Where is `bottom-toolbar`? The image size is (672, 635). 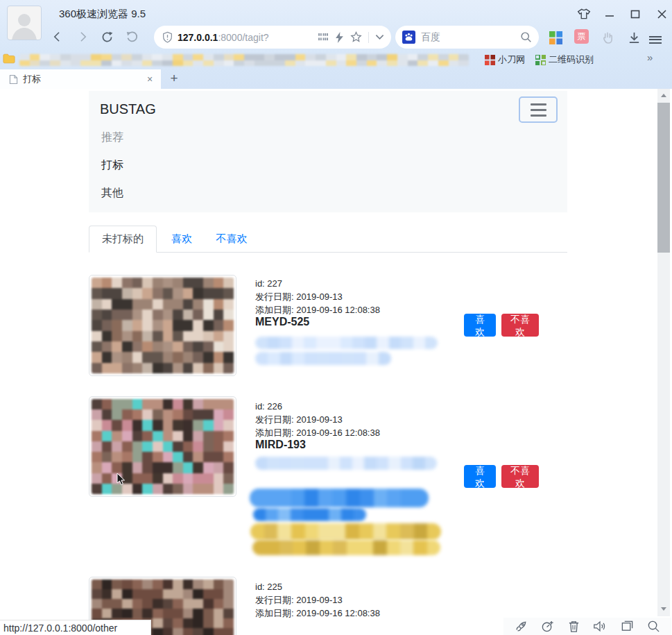
bottom-toolbar is located at coordinates (587, 626).